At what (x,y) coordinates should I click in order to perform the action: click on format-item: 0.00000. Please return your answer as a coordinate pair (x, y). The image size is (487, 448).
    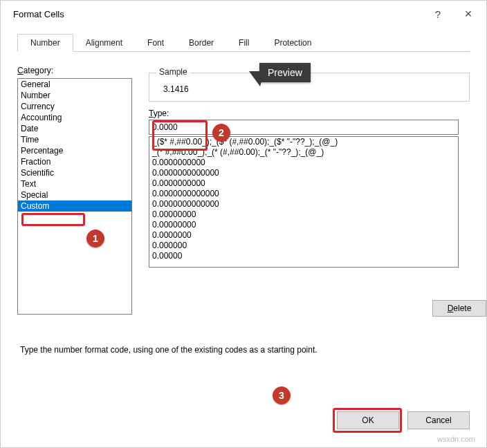
    Looking at the image, I should click on (304, 256).